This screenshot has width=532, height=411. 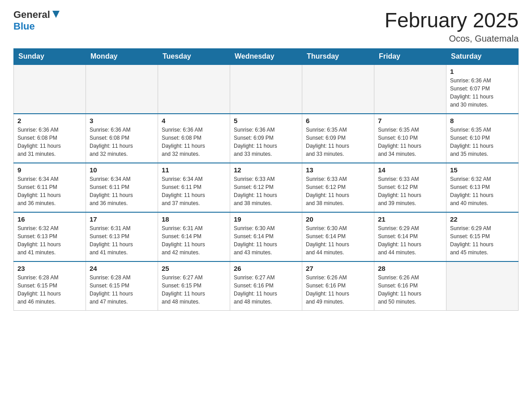 I want to click on day-info: Sunrise: 6:29 AM Sunset: 6:15 PM Dayligh…, so click(x=482, y=240).